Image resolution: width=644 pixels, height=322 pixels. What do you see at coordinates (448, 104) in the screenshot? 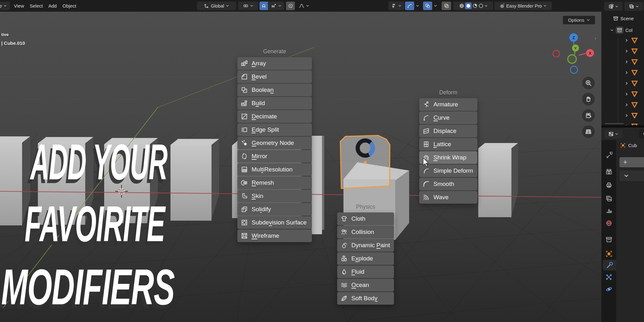
I see `menu-item-armature: Armature` at bounding box center [448, 104].